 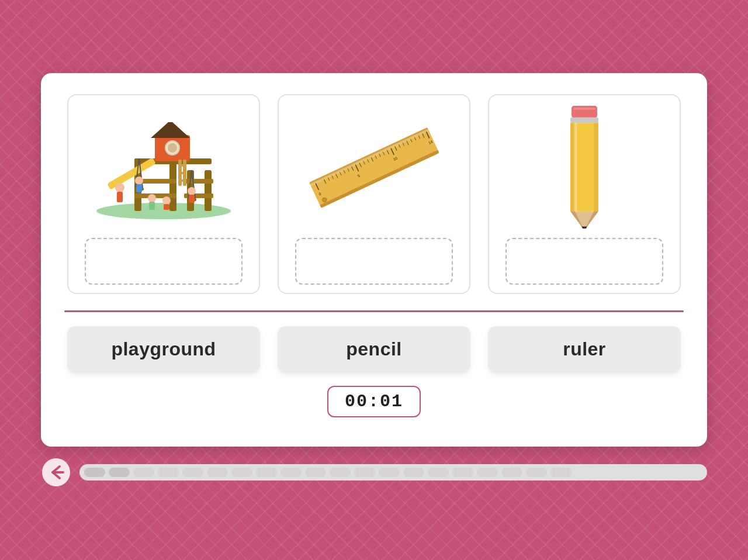 What do you see at coordinates (374, 261) in the screenshot?
I see `drop-zone-ruler` at bounding box center [374, 261].